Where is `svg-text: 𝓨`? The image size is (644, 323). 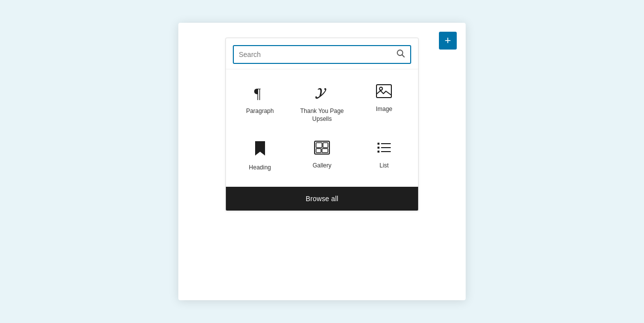 svg-text: 𝓨 is located at coordinates (321, 93).